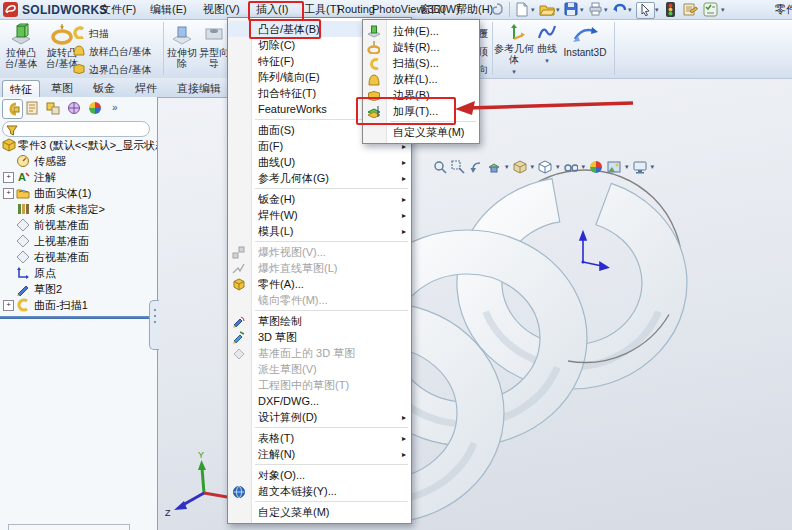 Image resolution: width=792 pixels, height=530 pixels. I want to click on display-style-caret: ▾, so click(558, 167).